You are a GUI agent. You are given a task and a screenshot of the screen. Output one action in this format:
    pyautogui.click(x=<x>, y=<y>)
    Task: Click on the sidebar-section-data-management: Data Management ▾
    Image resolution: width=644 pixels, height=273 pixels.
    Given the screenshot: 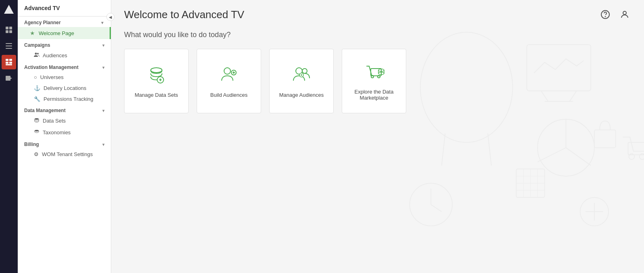 What is the action you would take?
    pyautogui.click(x=64, y=110)
    